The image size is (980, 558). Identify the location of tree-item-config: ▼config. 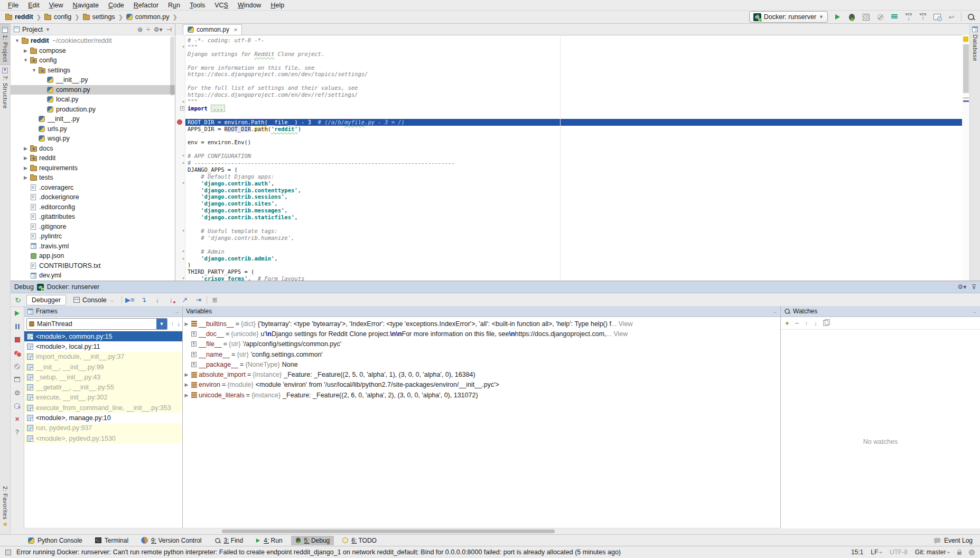
(93, 60).